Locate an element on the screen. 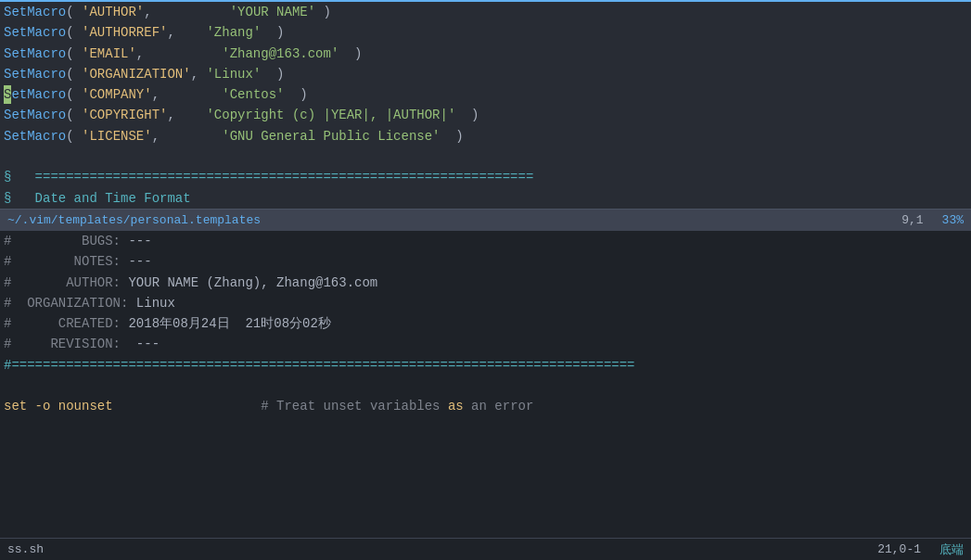  term-label: 底端 is located at coordinates (952, 550).